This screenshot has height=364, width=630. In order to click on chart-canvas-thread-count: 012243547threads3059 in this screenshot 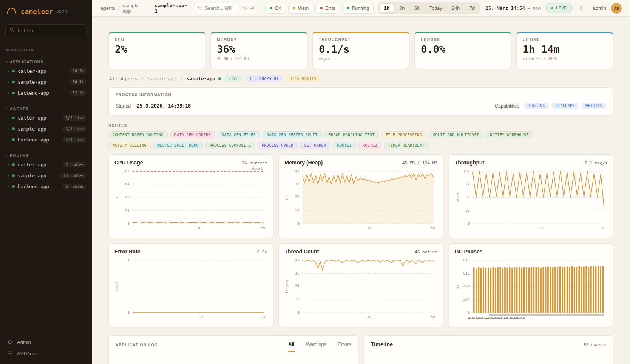, I will do `click(361, 288)`.